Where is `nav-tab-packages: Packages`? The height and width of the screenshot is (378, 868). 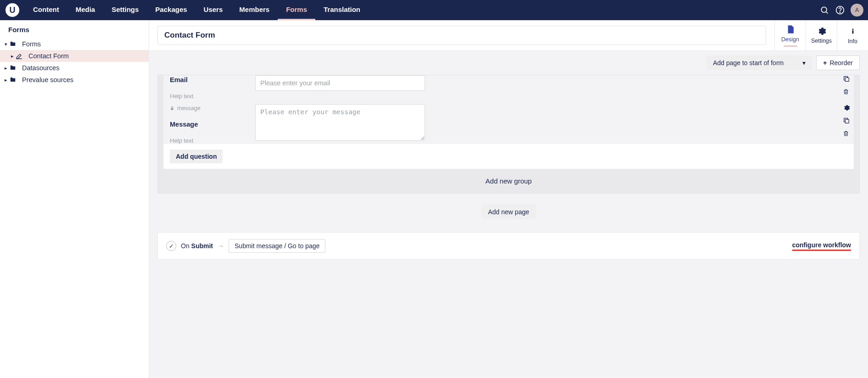 nav-tab-packages: Packages is located at coordinates (171, 10).